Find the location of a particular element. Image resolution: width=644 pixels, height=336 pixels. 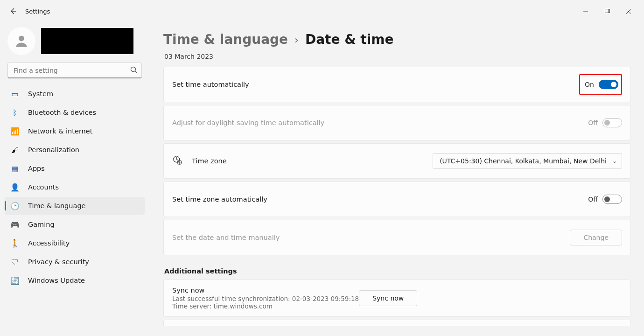

row-set-time-automatically: Set time automatically On is located at coordinates (397, 84).